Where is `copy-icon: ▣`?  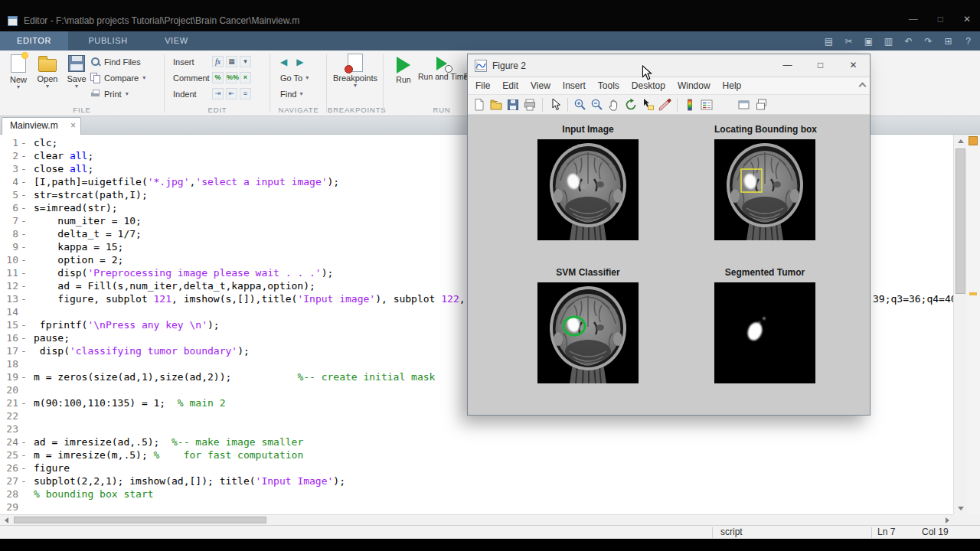 copy-icon: ▣ is located at coordinates (868, 41).